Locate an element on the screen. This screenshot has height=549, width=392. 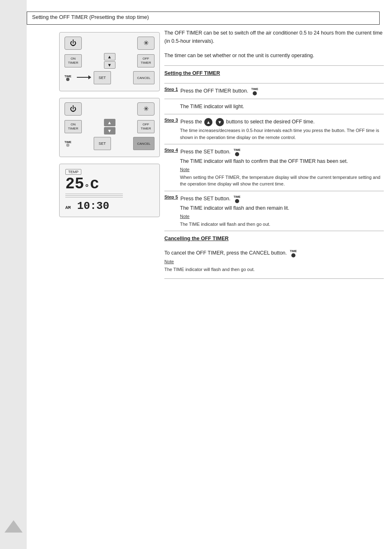
temp-label-box: TEMP is located at coordinates (73, 172).